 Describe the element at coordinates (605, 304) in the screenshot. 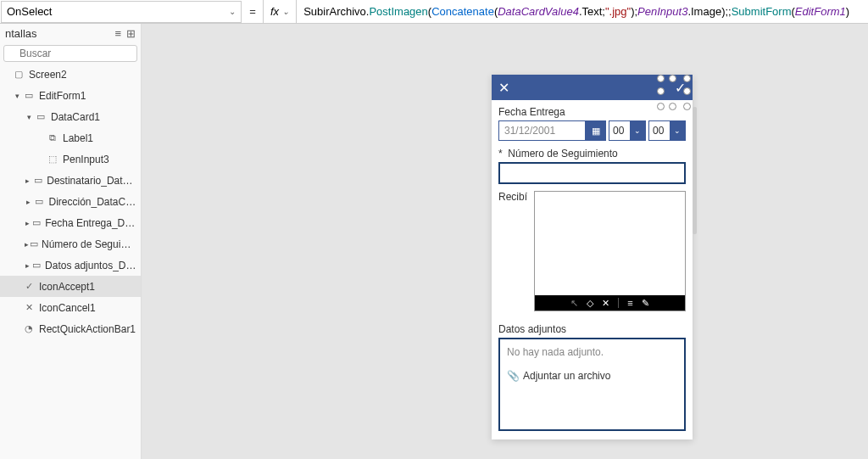

I see `pen-clear-icon: ✕` at that location.